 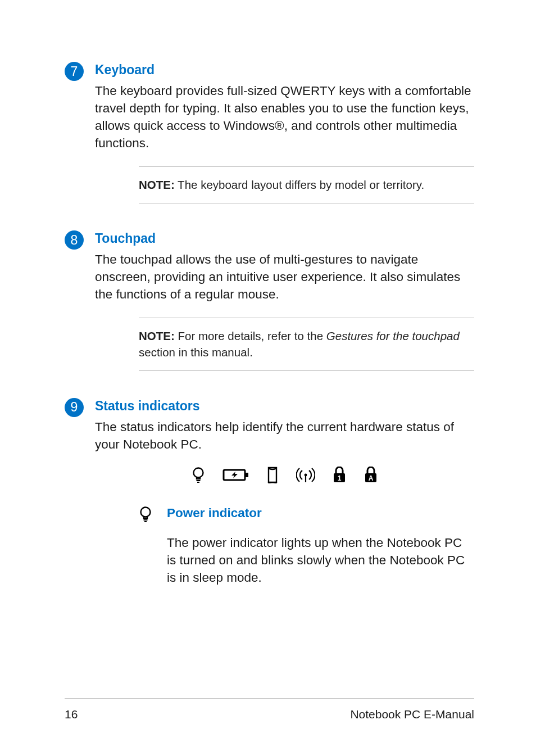 I want to click on drive-activity-icon, so click(x=272, y=475).